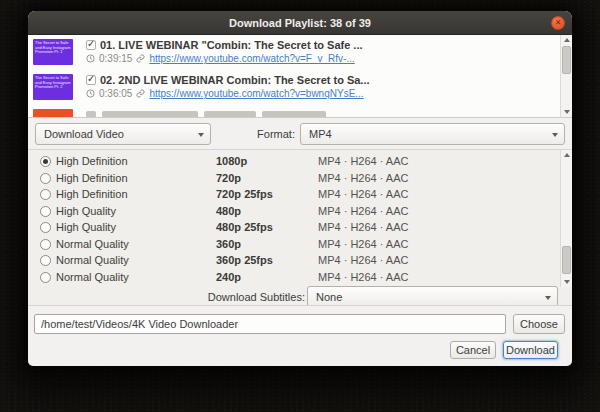  What do you see at coordinates (293, 244) in the screenshot?
I see `quality-row: Normal Quality 360p MP4 · H264 · AAC` at bounding box center [293, 244].